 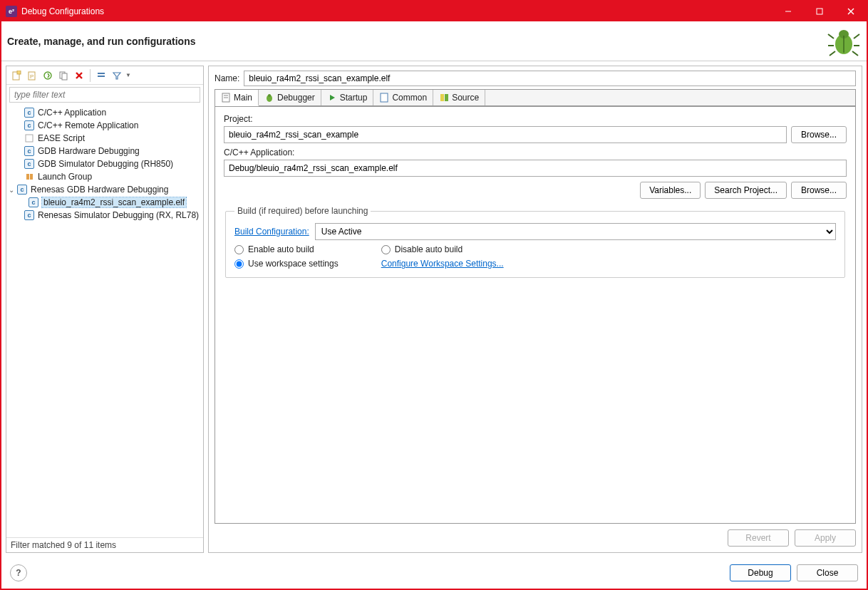 What do you see at coordinates (535, 242) in the screenshot?
I see `build-group: Build (if required) before launching Bui…` at bounding box center [535, 242].